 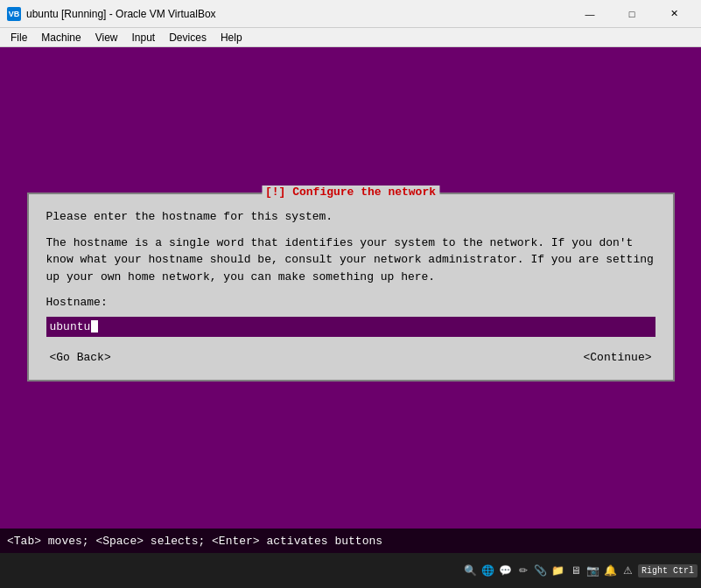 I want to click on window-controls: — □ ✕, so click(x=632, y=14).